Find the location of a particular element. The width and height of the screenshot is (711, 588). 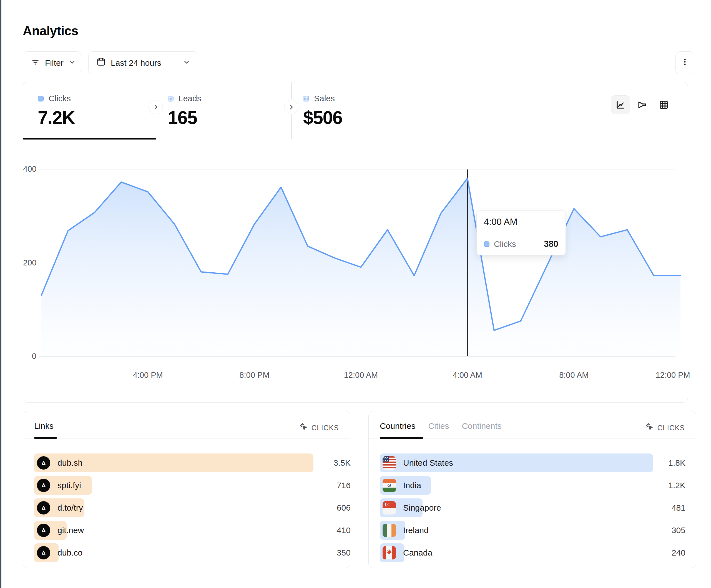

sg-flag-icon is located at coordinates (389, 508).